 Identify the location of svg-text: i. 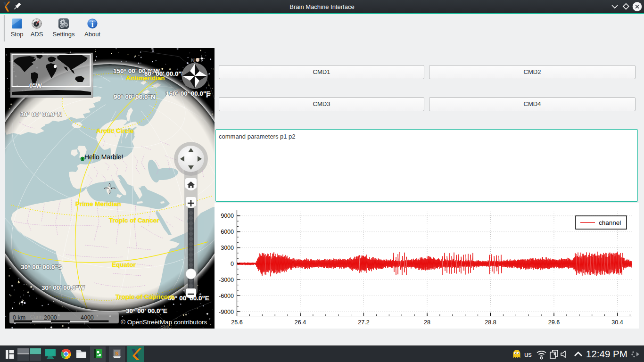
(92, 25).